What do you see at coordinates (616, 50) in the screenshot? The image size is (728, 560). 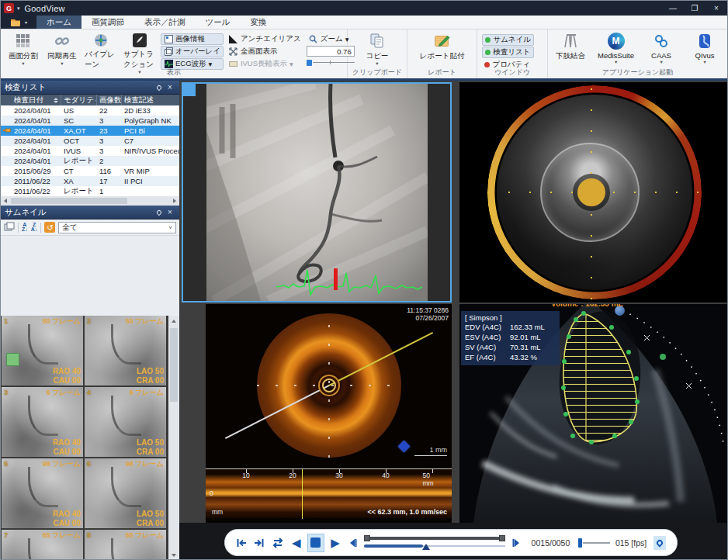 I see `medis-suite-button: M MedisSuite ▾` at bounding box center [616, 50].